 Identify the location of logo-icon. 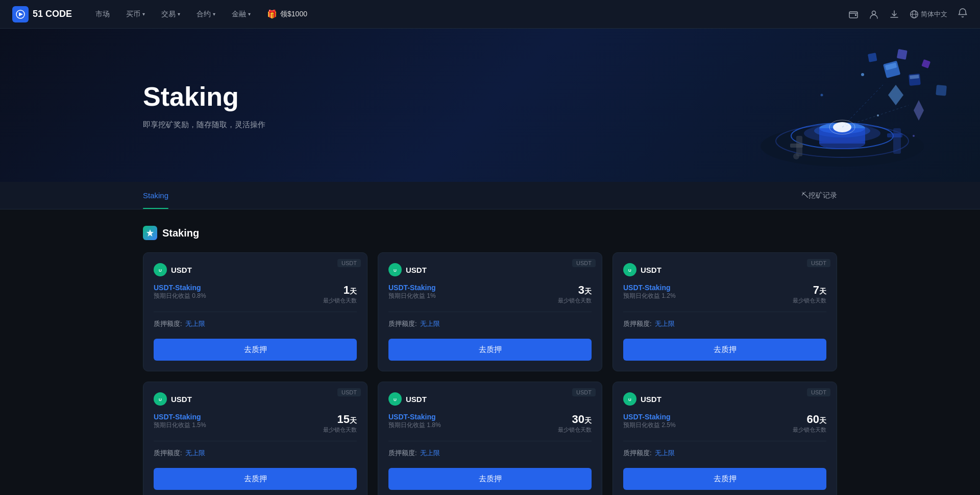
(20, 14).